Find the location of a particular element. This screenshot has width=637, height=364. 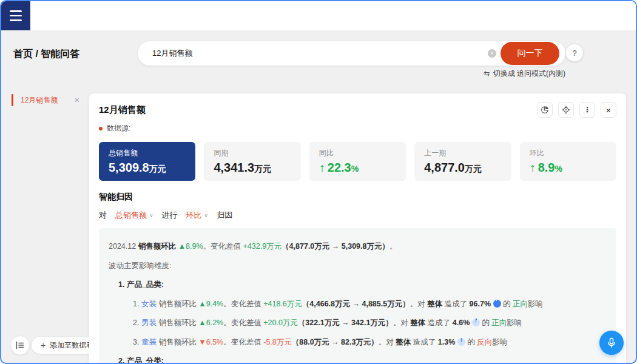

clear-input-icon: × is located at coordinates (492, 53).